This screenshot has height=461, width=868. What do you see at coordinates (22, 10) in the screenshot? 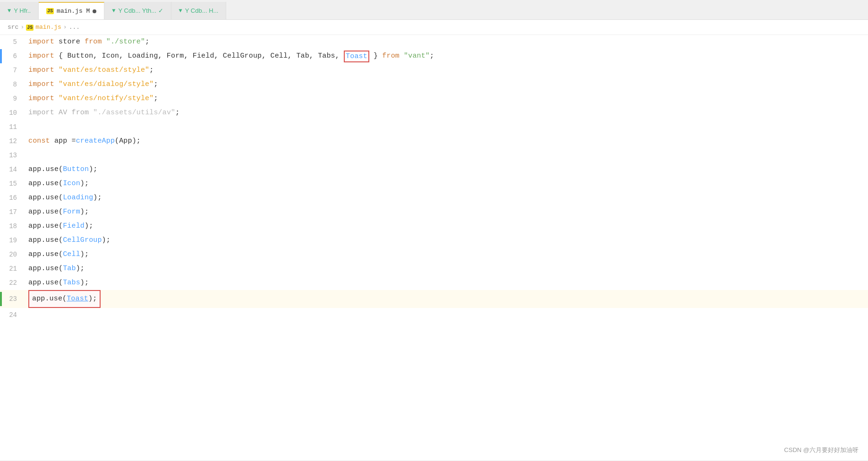
I see `tab-1-label: Y Hfr..` at bounding box center [22, 10].